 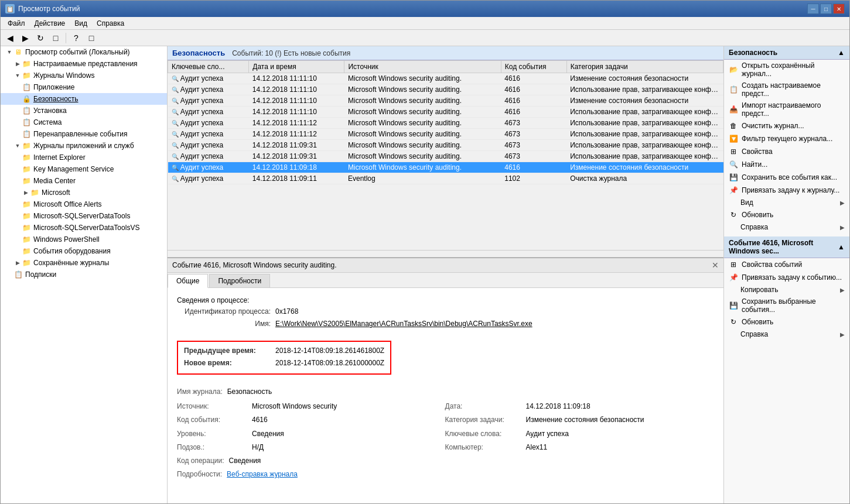 I want to click on copy-label: Копировать, so click(x=759, y=290).